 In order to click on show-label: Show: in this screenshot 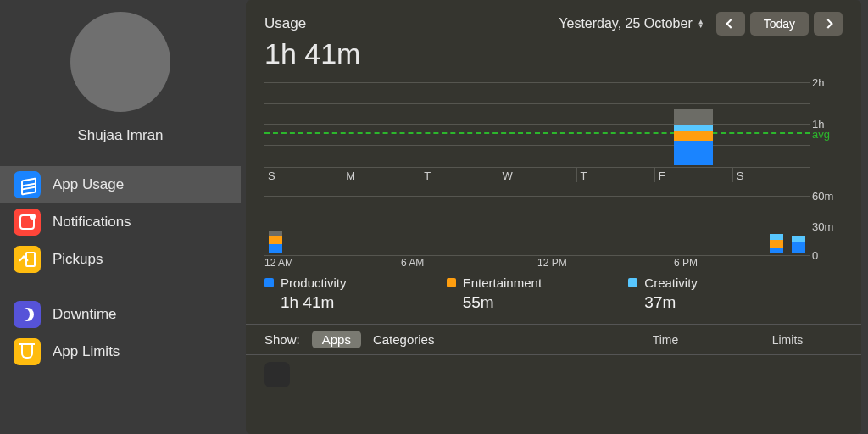, I will do `click(282, 339)`.